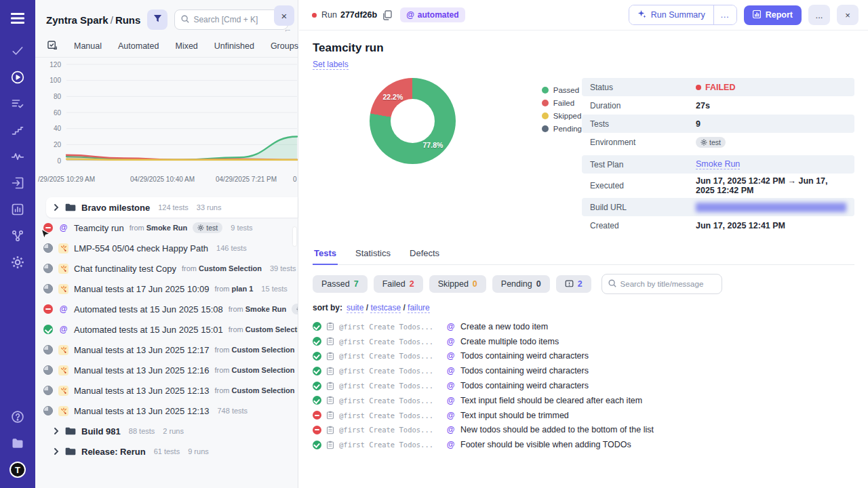 The height and width of the screenshot is (488, 868). I want to click on run-row: Chat functinality test Copyfrom Custom S…, so click(167, 268).